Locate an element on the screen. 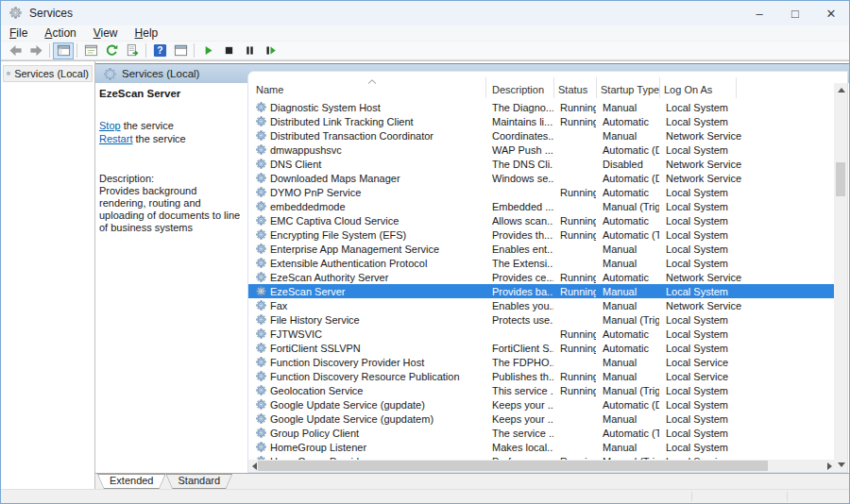 The width and height of the screenshot is (850, 504). horizontal-scroll-thumb is located at coordinates (513, 466).